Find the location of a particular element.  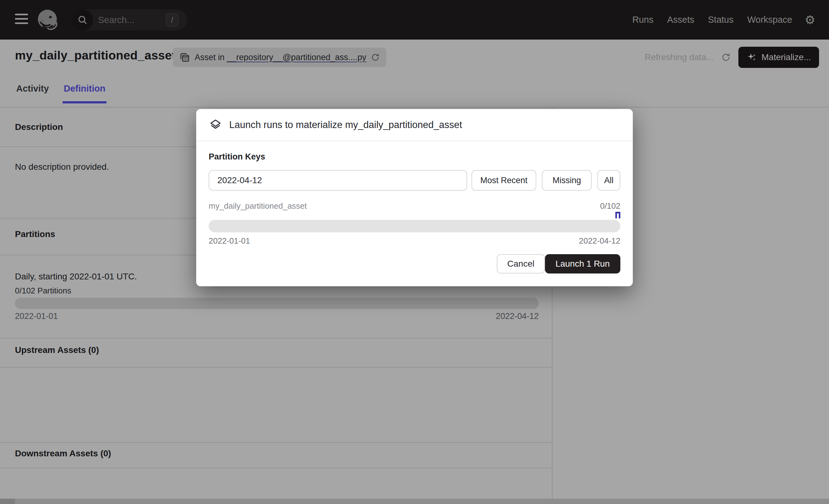

partition-key-input is located at coordinates (338, 180).